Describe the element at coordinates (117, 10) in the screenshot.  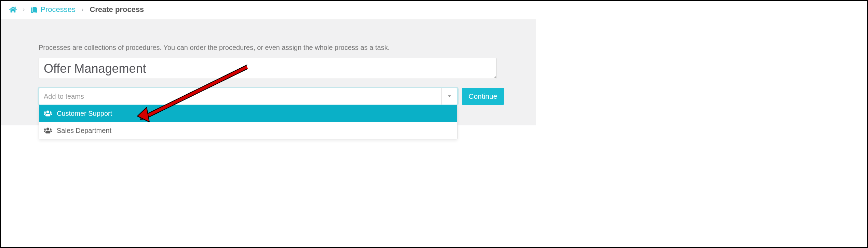
I see `breadcrumb-current: Create process` at that location.